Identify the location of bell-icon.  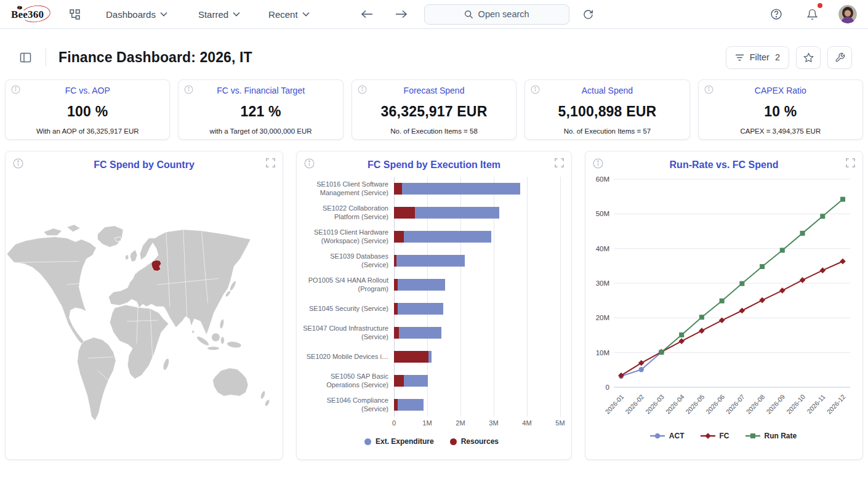
(813, 15).